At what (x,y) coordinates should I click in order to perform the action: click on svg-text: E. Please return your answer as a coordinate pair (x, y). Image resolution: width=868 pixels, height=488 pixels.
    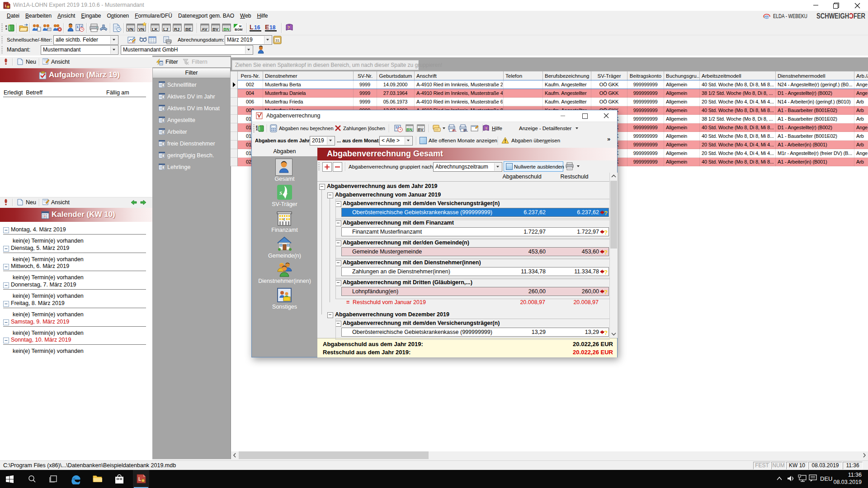
    Looking at the image, I should click on (267, 27).